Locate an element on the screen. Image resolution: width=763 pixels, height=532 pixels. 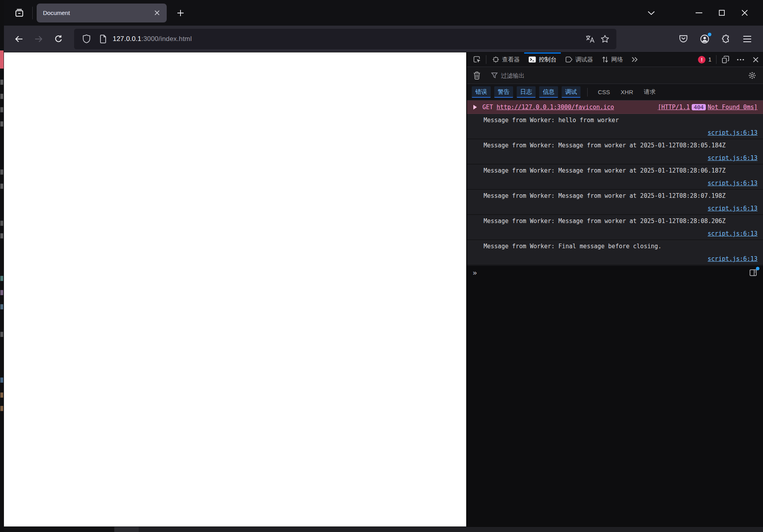
filter-errors-button: 错误 is located at coordinates (481, 92).